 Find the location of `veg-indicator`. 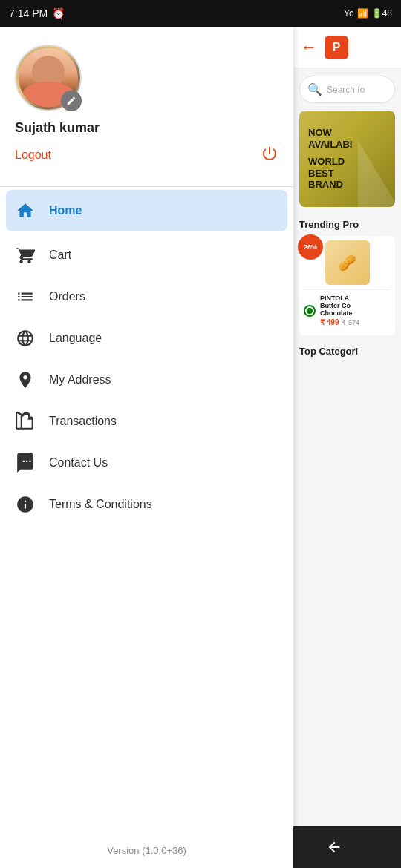

veg-indicator is located at coordinates (310, 311).